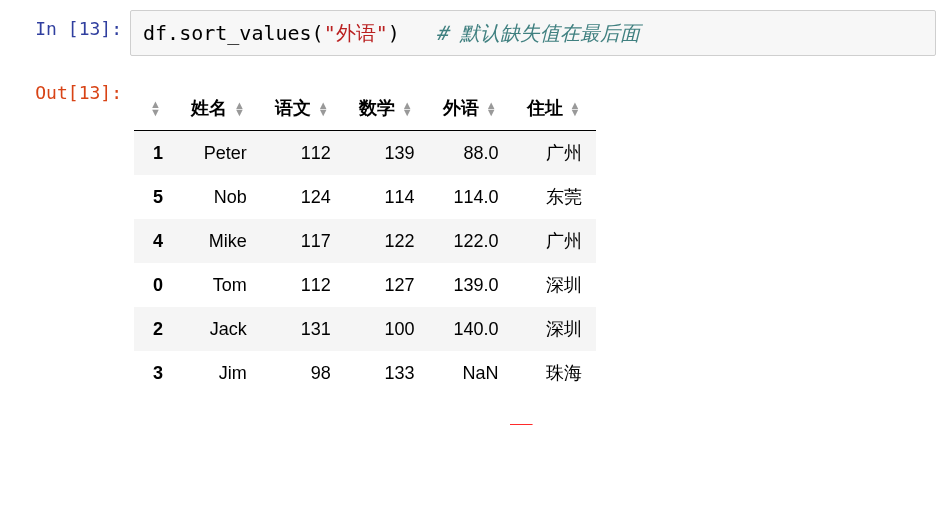 Image resolution: width=936 pixels, height=508 pixels. What do you see at coordinates (65, 88) in the screenshot?
I see `output-prompt: Out[13]:` at bounding box center [65, 88].